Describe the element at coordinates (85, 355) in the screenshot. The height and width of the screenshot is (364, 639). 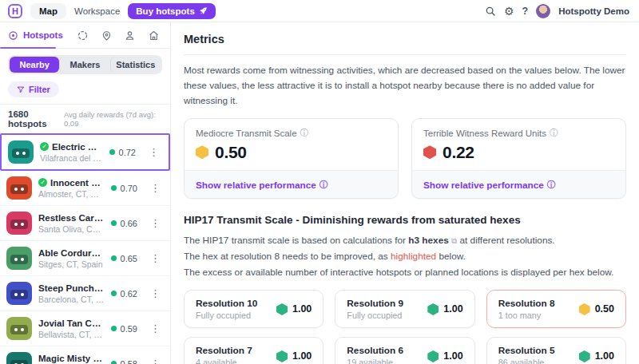
I see `hotspot-row: Magic Misty Cormorant Sitges, CT, Spain …` at that location.